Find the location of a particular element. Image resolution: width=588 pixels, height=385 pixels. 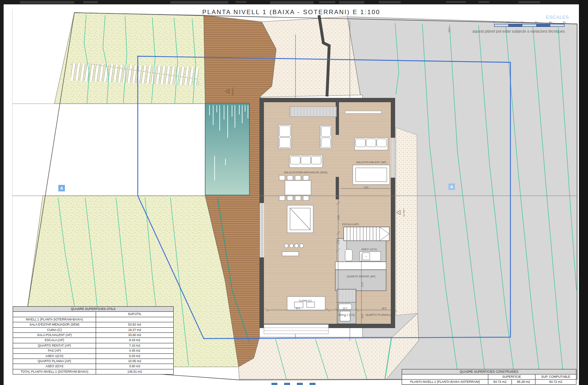

scale-bar-segments is located at coordinates (529, 25).